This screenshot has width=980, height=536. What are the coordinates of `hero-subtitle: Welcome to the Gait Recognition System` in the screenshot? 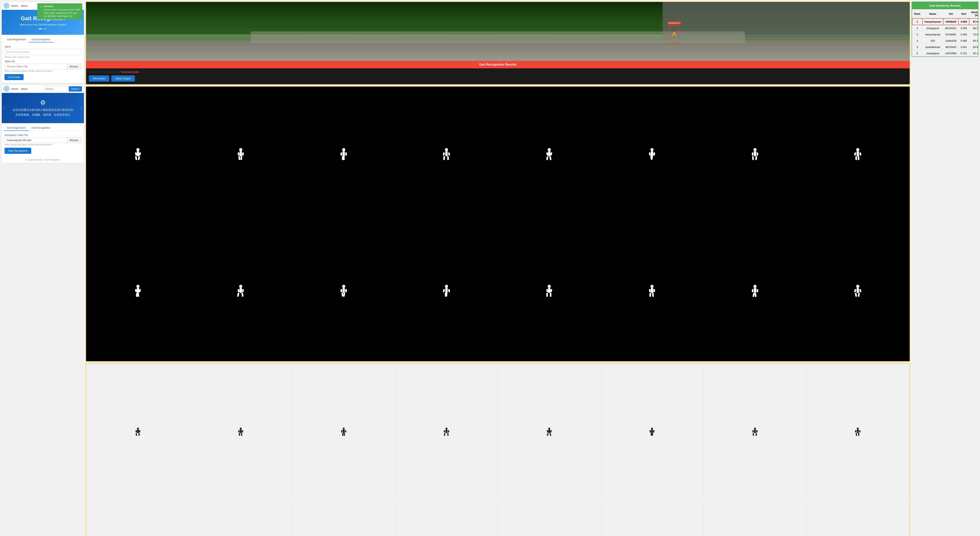 It's located at (43, 25).